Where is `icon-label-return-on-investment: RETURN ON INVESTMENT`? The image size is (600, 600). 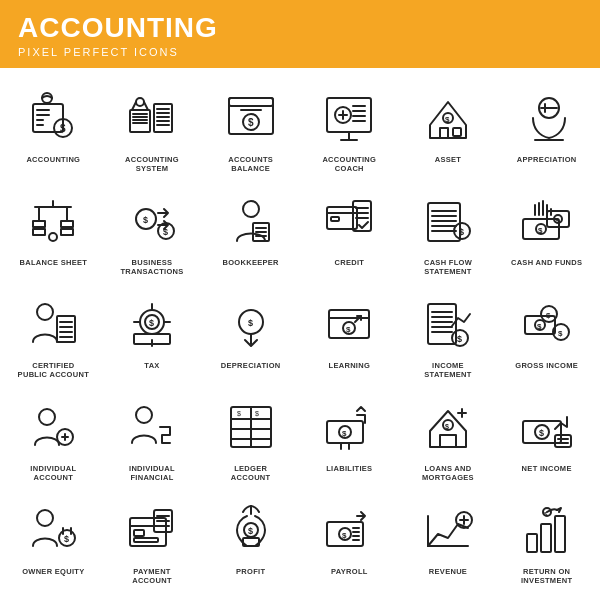
icon-label-return-on-investment: RETURN ON INVESTMENT is located at coordinates (547, 576).